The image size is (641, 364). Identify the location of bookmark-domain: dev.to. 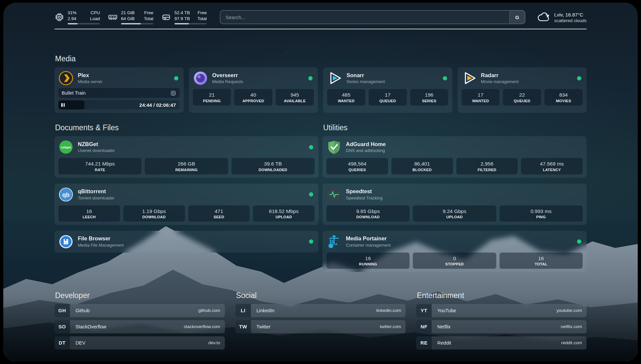
(217, 343).